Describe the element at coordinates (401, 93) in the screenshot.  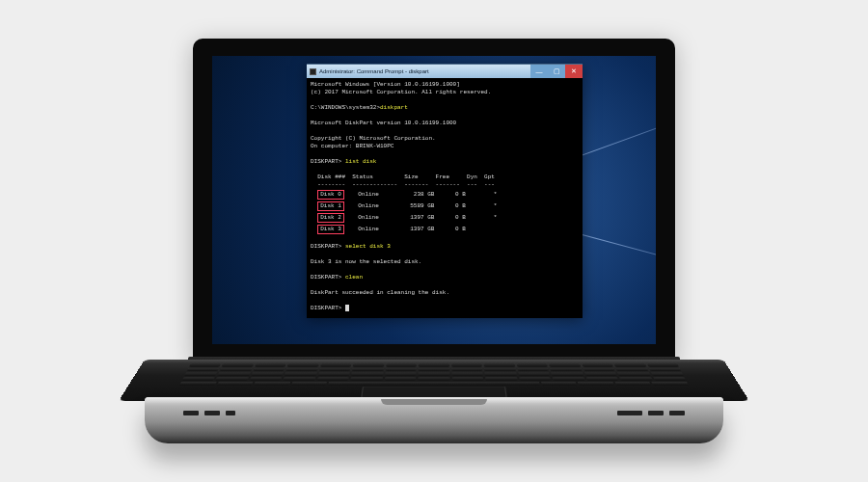
I see `banner-line: (c) 2017 Microsoft Corporation. All righ…` at that location.